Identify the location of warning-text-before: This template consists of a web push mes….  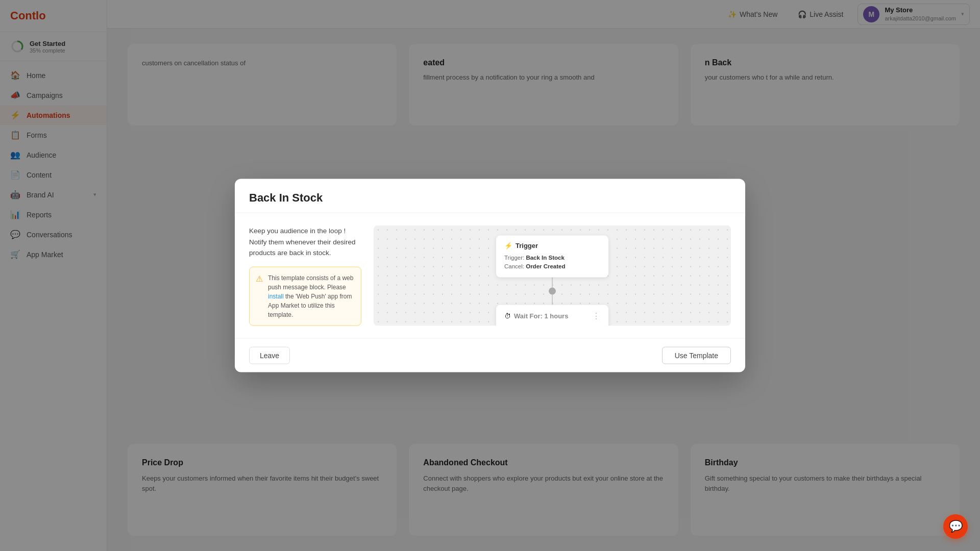
(310, 282).